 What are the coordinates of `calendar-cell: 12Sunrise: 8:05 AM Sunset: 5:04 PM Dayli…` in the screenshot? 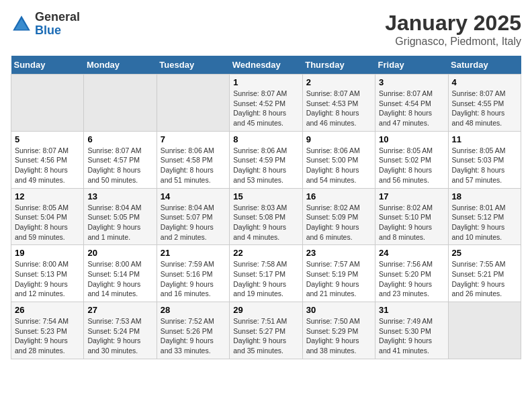 It's located at (48, 216).